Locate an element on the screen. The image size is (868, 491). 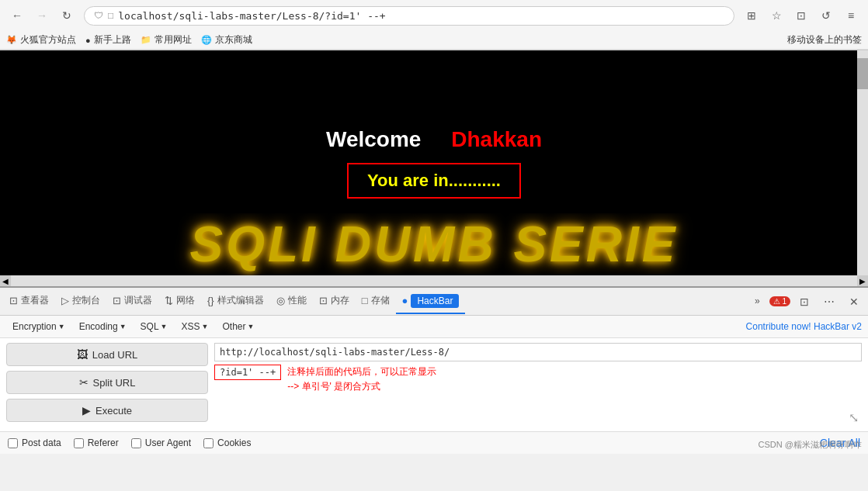
address-bar is located at coordinates (421, 16).